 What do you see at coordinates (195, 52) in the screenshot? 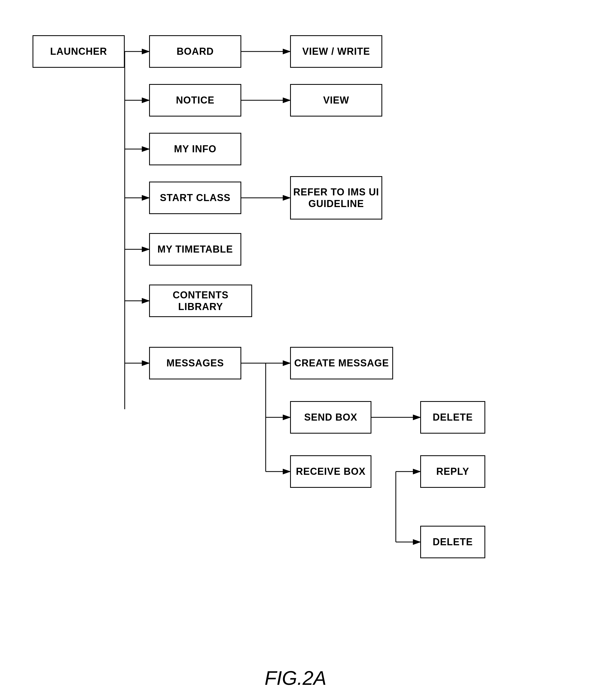
I see `board-node: BOARD` at bounding box center [195, 52].